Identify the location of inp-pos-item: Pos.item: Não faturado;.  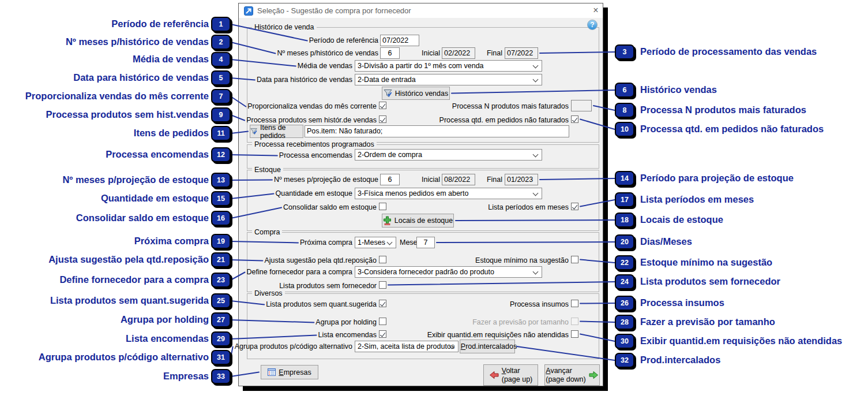
(437, 132).